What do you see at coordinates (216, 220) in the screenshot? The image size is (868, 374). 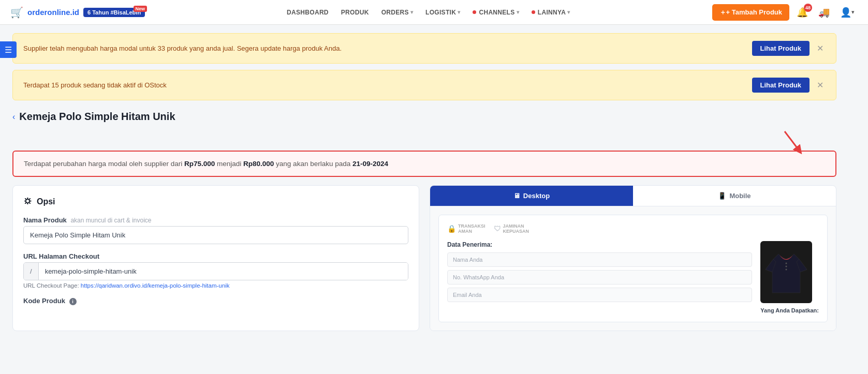 I see `nama-produk-label: Nama Produk akan muncul di cart & invoic…` at bounding box center [216, 220].